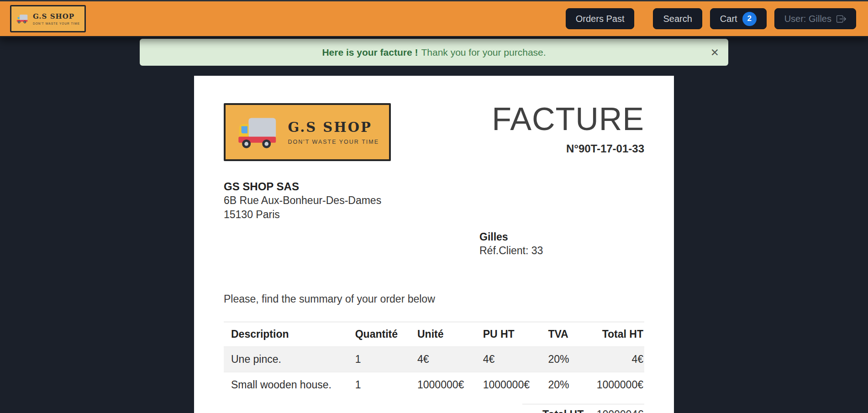 The width and height of the screenshot is (868, 413). What do you see at coordinates (615, 385) in the screenshot?
I see `cell-total-ht: 1000000€` at bounding box center [615, 385].